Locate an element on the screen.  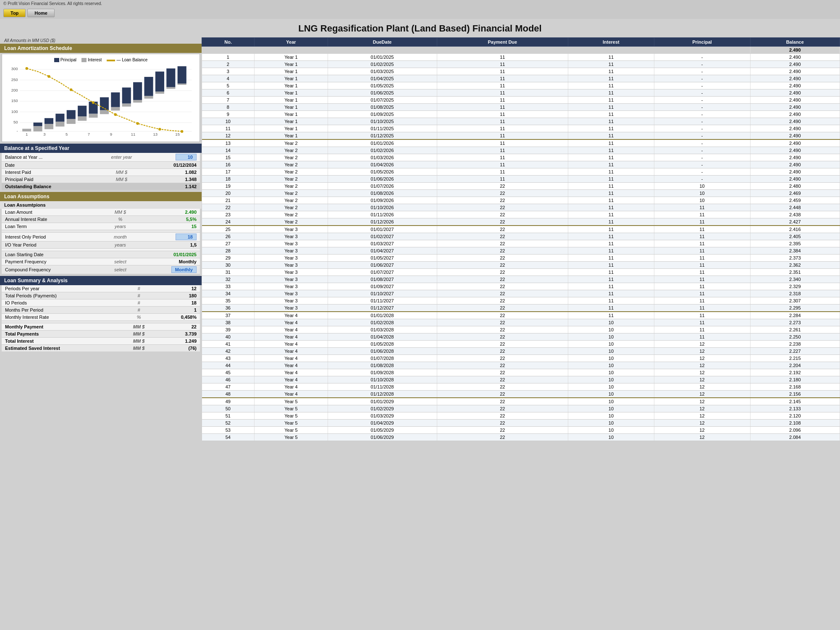
table-row: 28Year 301/04/20272211112.384 is located at coordinates (521, 251).